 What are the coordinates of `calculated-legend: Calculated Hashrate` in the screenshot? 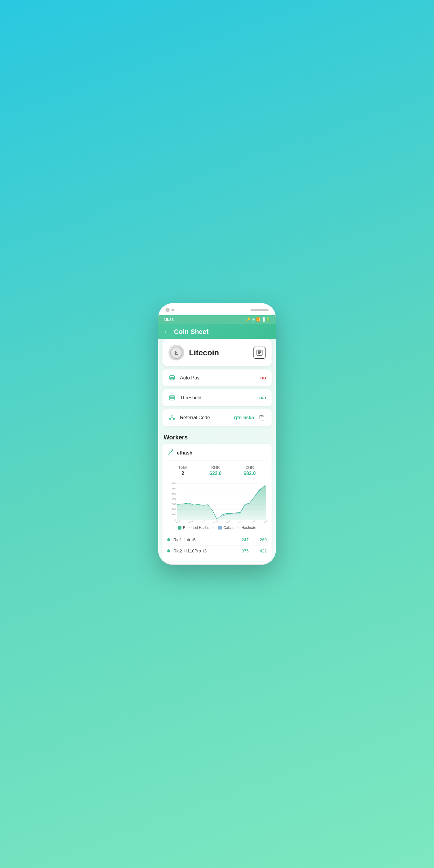 It's located at (237, 528).